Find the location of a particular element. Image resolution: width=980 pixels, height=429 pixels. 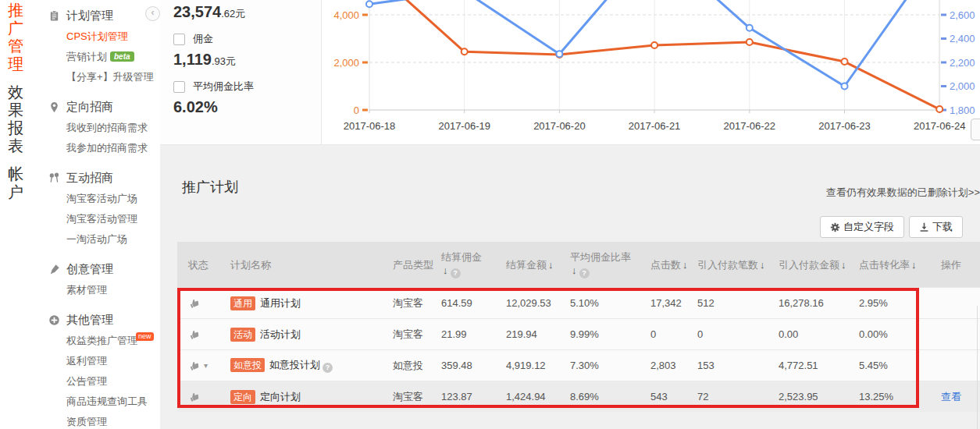

payment-cell: 0.00 is located at coordinates (818, 334).